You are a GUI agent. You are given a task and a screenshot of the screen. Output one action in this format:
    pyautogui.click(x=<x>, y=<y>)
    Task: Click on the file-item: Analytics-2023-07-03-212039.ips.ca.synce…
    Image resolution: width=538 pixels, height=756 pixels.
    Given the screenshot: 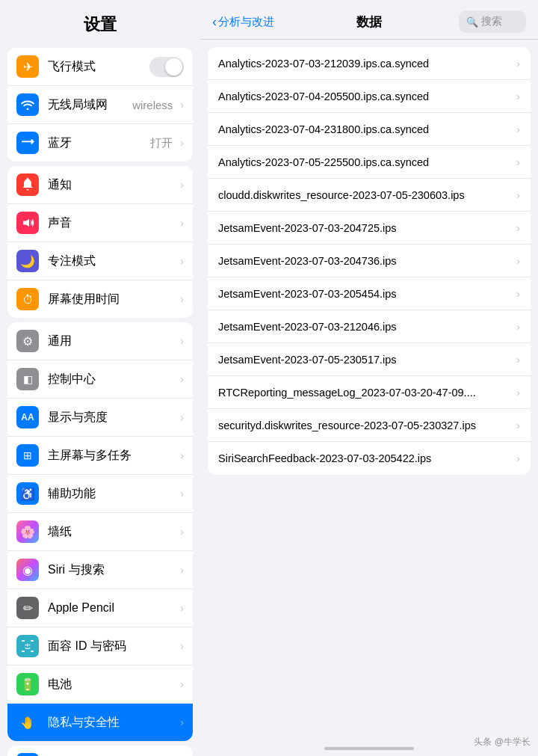 What is the action you would take?
    pyautogui.click(x=369, y=64)
    